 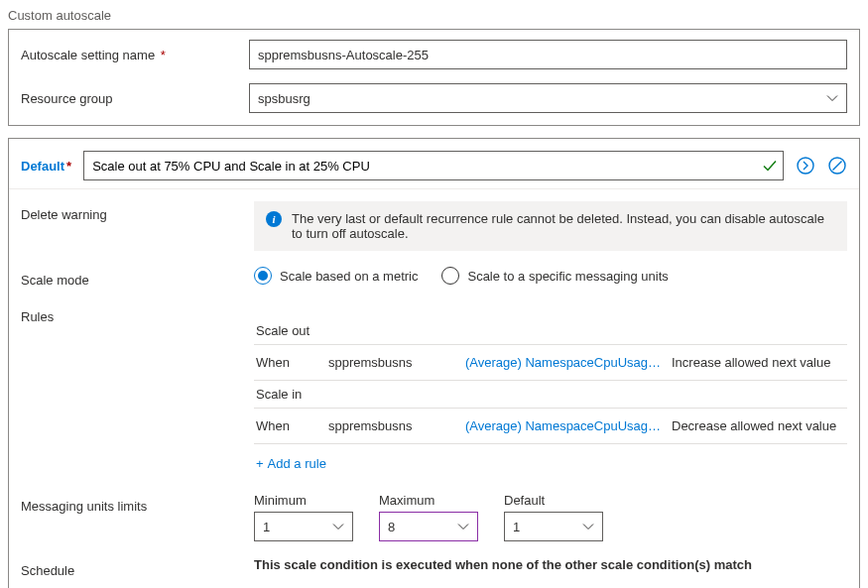 What do you see at coordinates (137, 313) in the screenshot?
I see `rules-label: Rules` at bounding box center [137, 313].